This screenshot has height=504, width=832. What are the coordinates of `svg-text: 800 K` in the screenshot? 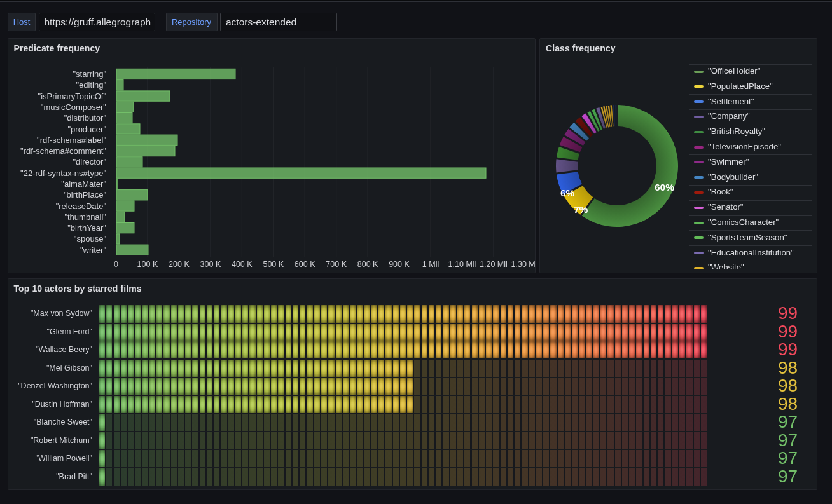 It's located at (368, 264).